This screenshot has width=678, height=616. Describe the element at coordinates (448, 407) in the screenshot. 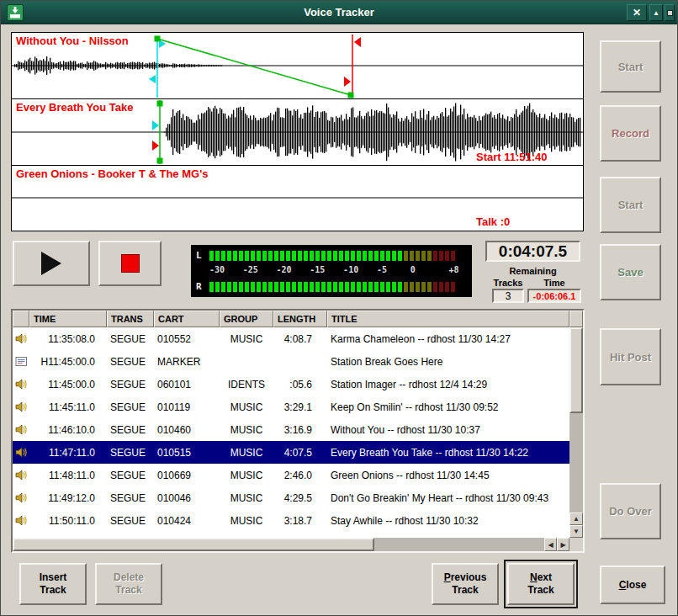

I see `cell-title: Keep On Smilin' -- rdhost 11/30 09:52` at that location.